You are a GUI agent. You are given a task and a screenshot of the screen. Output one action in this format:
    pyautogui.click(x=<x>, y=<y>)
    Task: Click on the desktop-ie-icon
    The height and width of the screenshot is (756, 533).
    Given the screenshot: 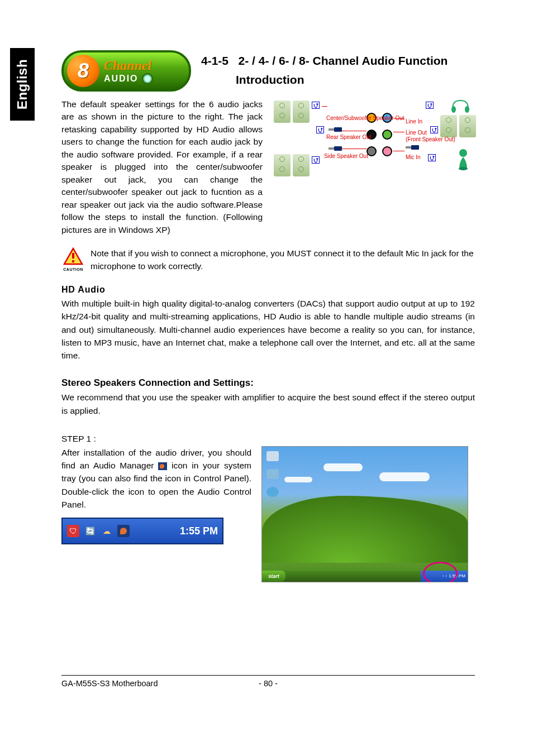 What is the action you would take?
    pyautogui.click(x=273, y=494)
    